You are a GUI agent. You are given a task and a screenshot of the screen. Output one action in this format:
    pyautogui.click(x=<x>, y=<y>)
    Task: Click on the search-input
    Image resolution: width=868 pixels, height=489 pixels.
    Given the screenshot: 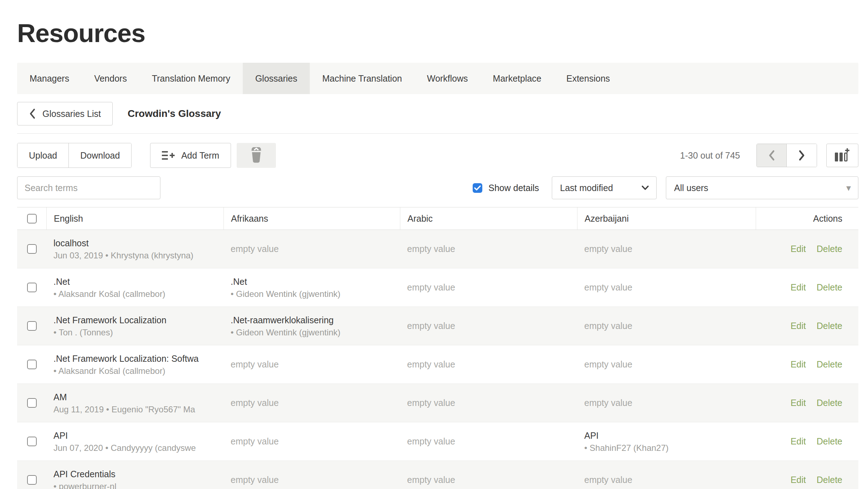 What is the action you would take?
    pyautogui.click(x=89, y=188)
    